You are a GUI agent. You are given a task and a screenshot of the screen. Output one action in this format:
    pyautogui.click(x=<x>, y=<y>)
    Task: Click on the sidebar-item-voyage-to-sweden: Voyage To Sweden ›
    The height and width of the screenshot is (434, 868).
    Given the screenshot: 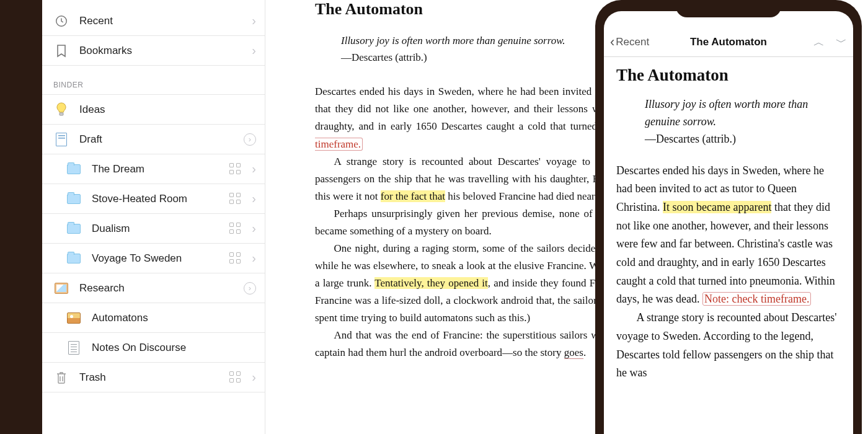 What is the action you would take?
    pyautogui.click(x=154, y=259)
    